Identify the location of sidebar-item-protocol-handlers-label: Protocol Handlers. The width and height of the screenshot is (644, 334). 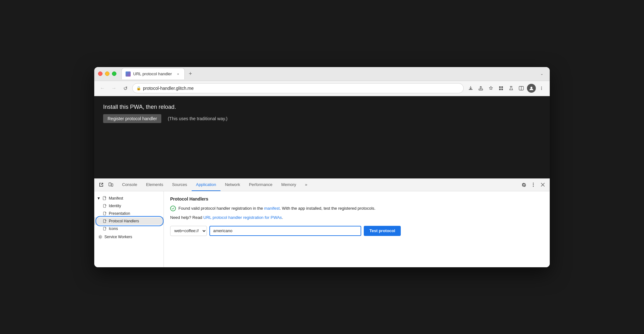
(124, 221).